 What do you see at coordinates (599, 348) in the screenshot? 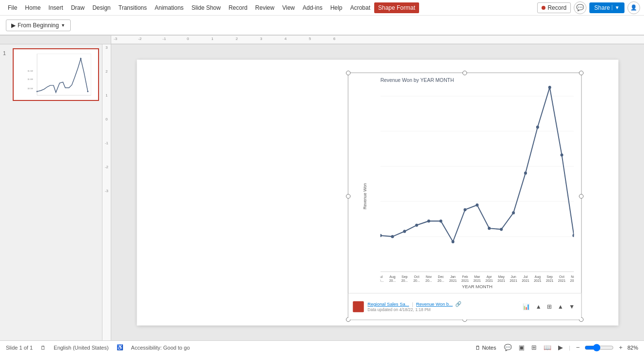
I see `zoom-slider` at bounding box center [599, 348].